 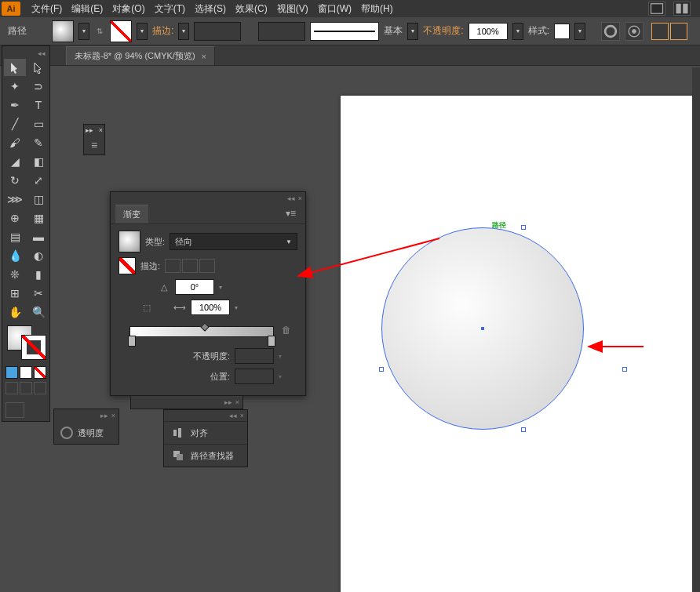 What do you see at coordinates (38, 180) in the screenshot?
I see `scale-tool: ⤢` at bounding box center [38, 180].